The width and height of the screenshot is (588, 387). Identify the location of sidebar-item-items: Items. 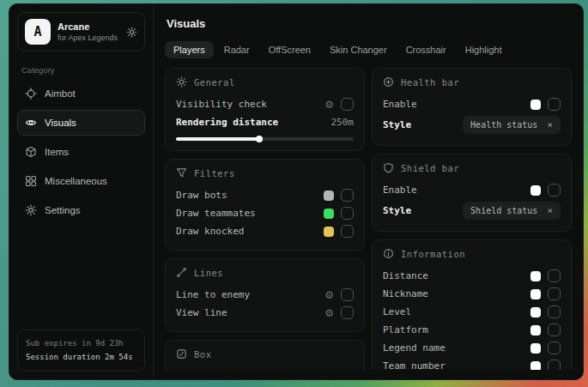
(81, 152).